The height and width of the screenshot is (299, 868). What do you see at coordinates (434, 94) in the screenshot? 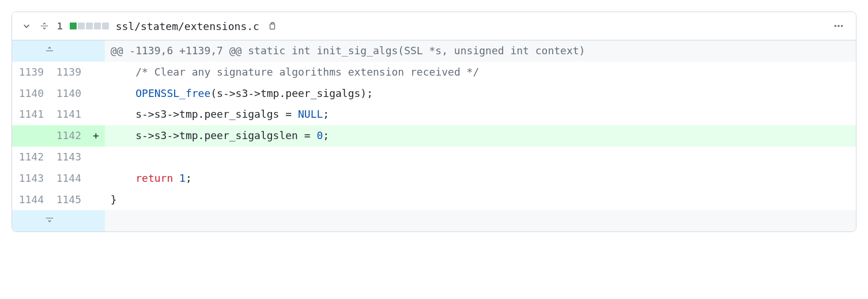
I see `diff-line: 11401140 OPENSSL_free(s->s3->tmp.peer_si…` at bounding box center [434, 94].